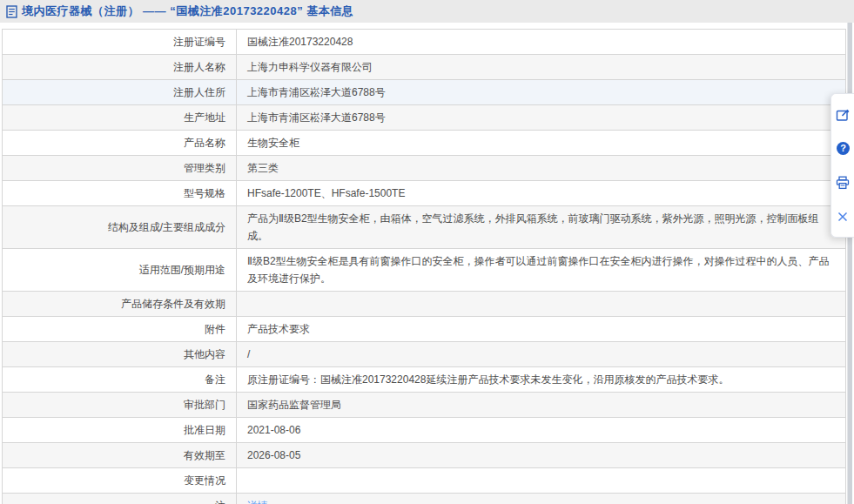 This screenshot has height=504, width=854. Describe the element at coordinates (425, 355) in the screenshot. I see `table-row: 其他内容 /` at that location.